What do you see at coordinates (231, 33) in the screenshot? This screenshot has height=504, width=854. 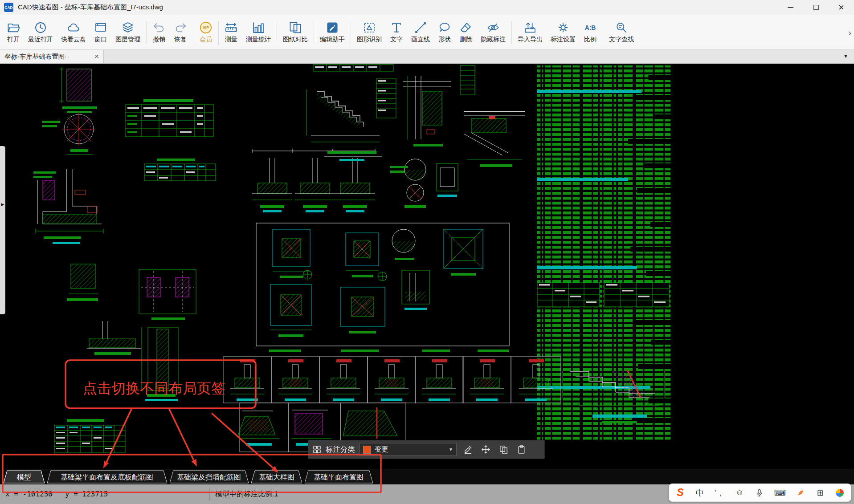 I see `toolbar-measure: 测量` at bounding box center [231, 33].